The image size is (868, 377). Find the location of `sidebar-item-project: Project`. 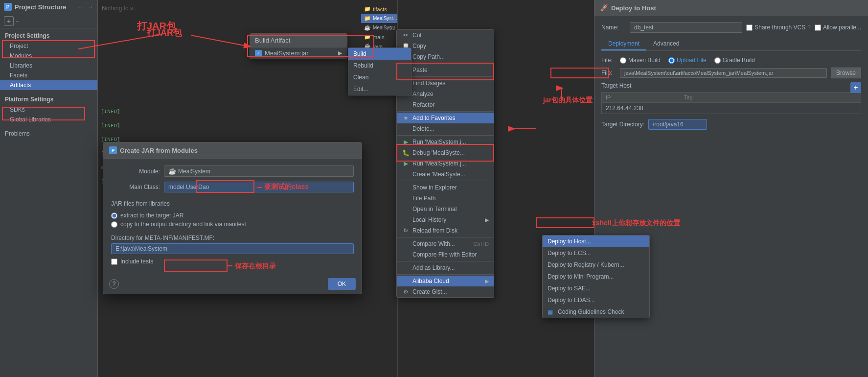

sidebar-item-project: Project is located at coordinates (49, 46).